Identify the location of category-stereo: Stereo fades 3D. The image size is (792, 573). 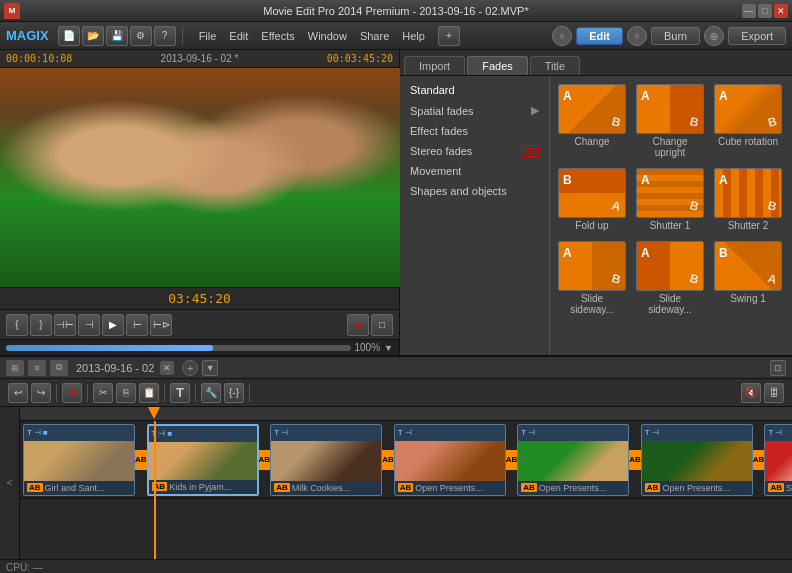
(474, 151).